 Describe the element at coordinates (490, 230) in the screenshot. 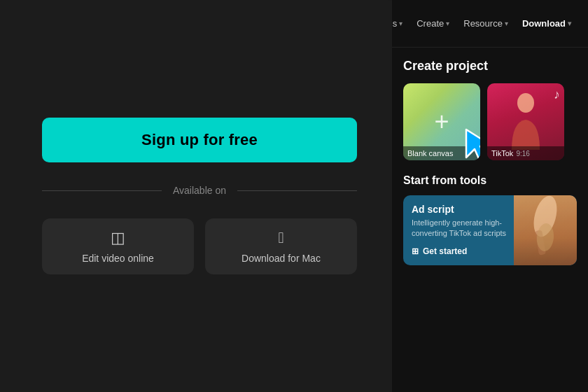

I see `ad-script-card: Ad script Intelligently generate high-co…` at that location.